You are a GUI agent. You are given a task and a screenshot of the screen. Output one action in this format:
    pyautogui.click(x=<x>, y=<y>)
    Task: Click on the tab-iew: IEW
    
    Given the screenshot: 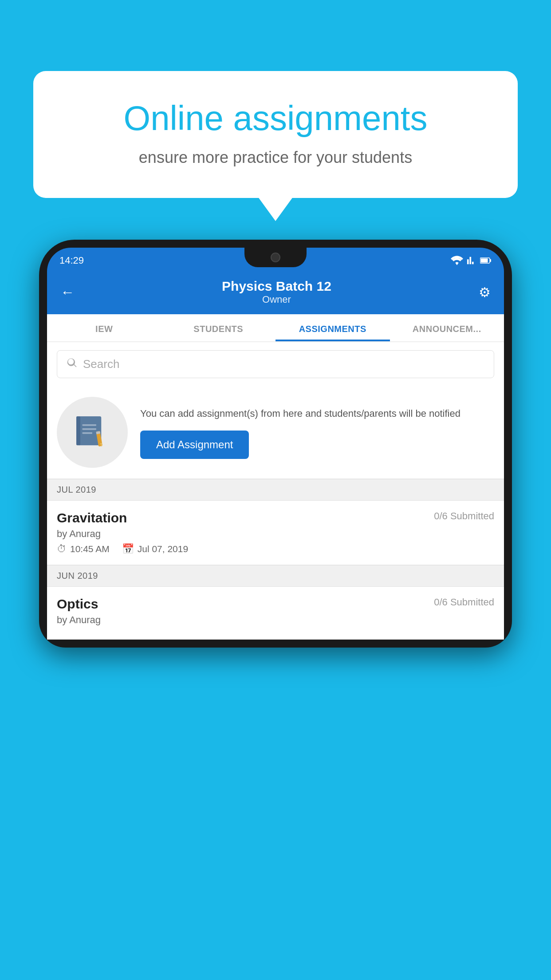 What is the action you would take?
    pyautogui.click(x=104, y=328)
    